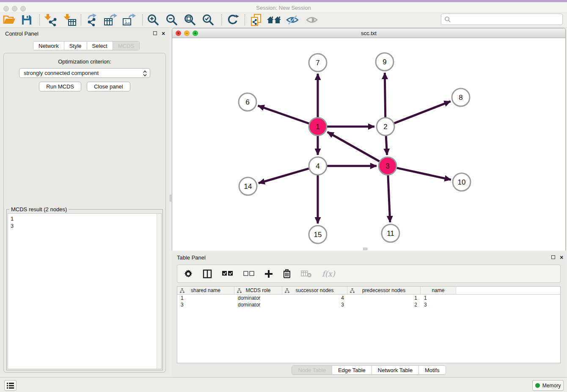 This screenshot has width=567, height=392. What do you see at coordinates (188, 274) in the screenshot?
I see `table-settings-gear-icon` at bounding box center [188, 274].